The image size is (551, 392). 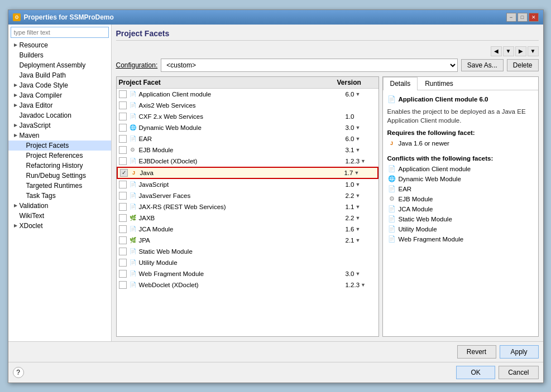 I want to click on facet-checkbox-web-fragment, so click(x=123, y=274).